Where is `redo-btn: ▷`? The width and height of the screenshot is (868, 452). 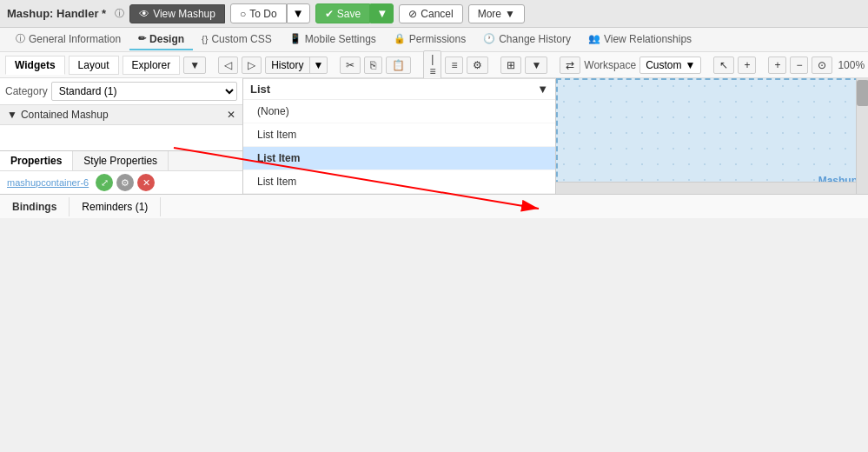
redo-btn: ▷ is located at coordinates (252, 65).